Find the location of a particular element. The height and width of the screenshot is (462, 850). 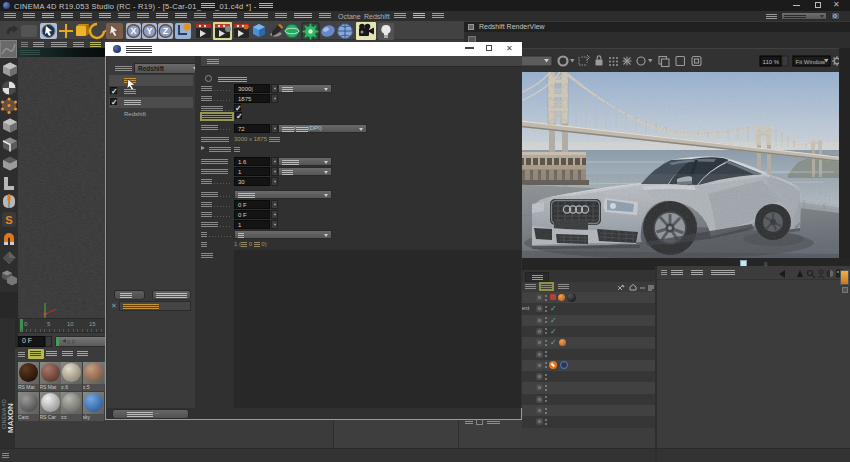

svg-text: CINEMA 4D is located at coordinates (4, 414).